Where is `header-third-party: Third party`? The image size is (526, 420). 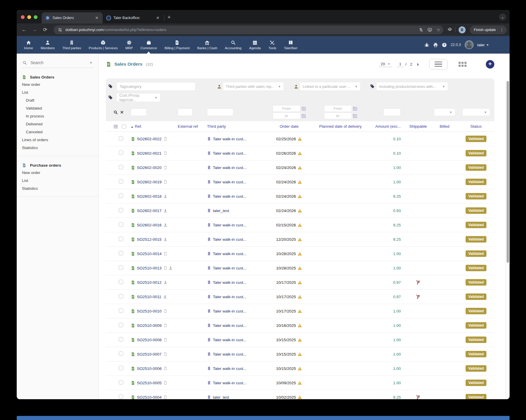 header-third-party: Third party is located at coordinates (239, 127).